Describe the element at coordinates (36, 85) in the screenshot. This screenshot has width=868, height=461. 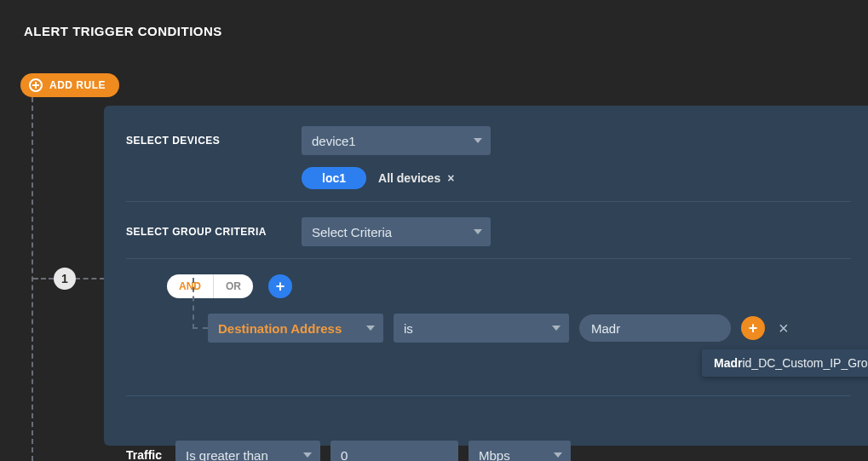
I see `plus-circle-icon` at that location.